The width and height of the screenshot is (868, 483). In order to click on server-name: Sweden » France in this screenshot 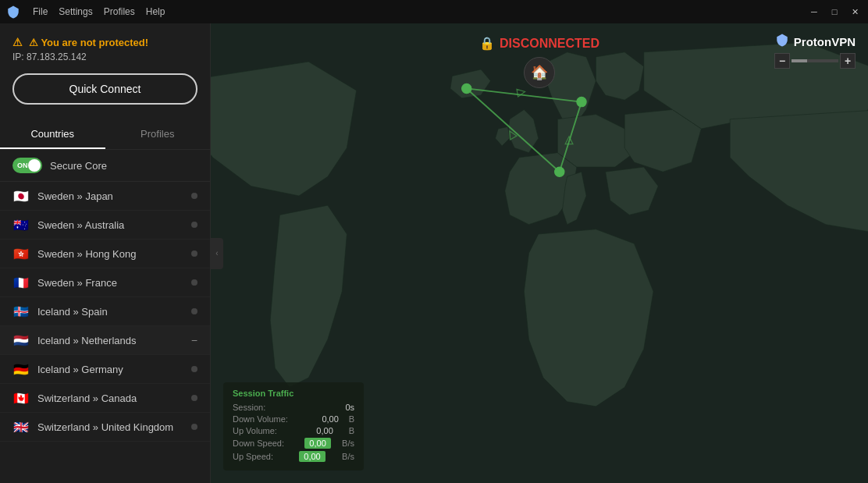, I will do `click(111, 282)`.